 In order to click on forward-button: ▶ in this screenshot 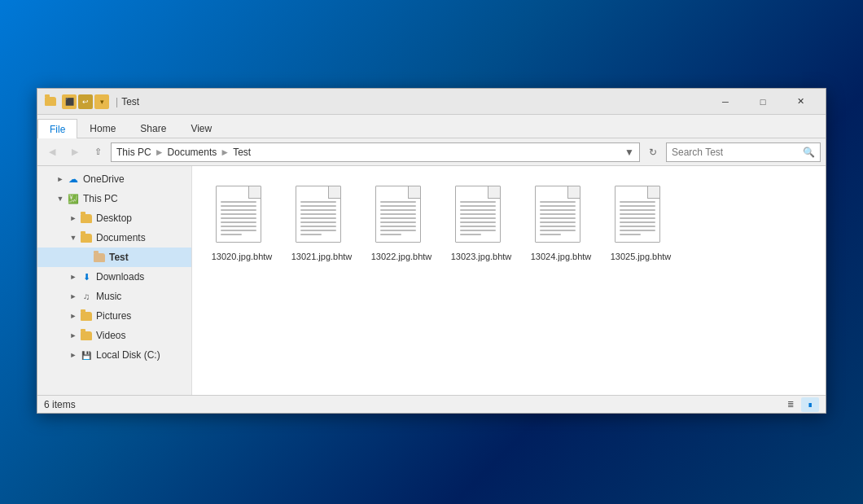, I will do `click(75, 152)`.